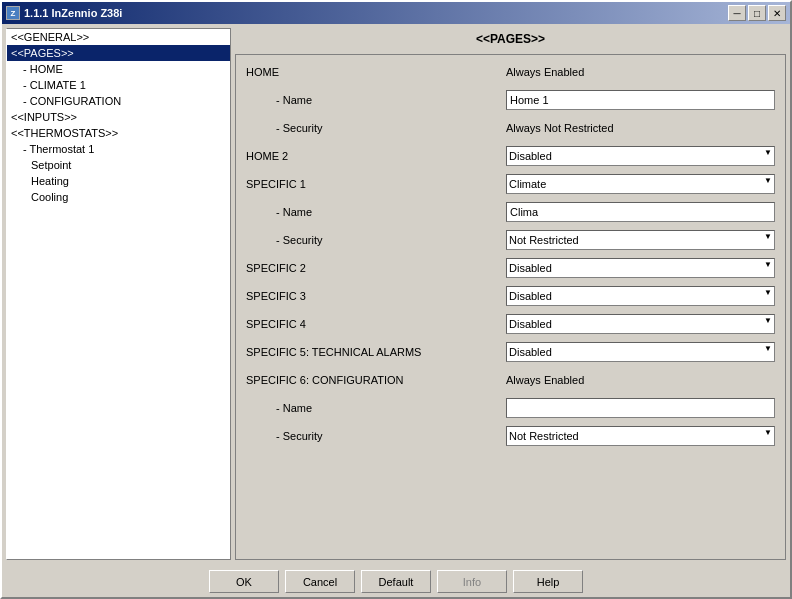 The width and height of the screenshot is (792, 599). I want to click on select-wrapper-specific4: Always EnabledDisabledClimate, so click(640, 324).